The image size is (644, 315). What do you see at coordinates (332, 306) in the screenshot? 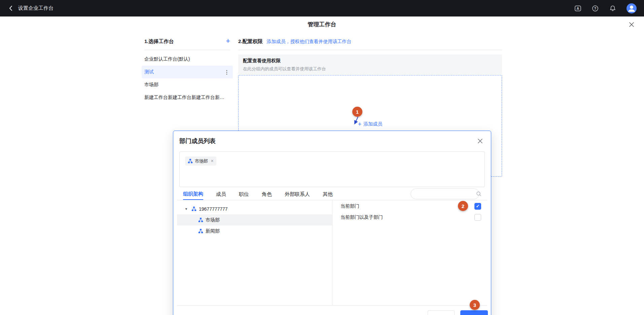
I see `footer-divider` at bounding box center [332, 306].